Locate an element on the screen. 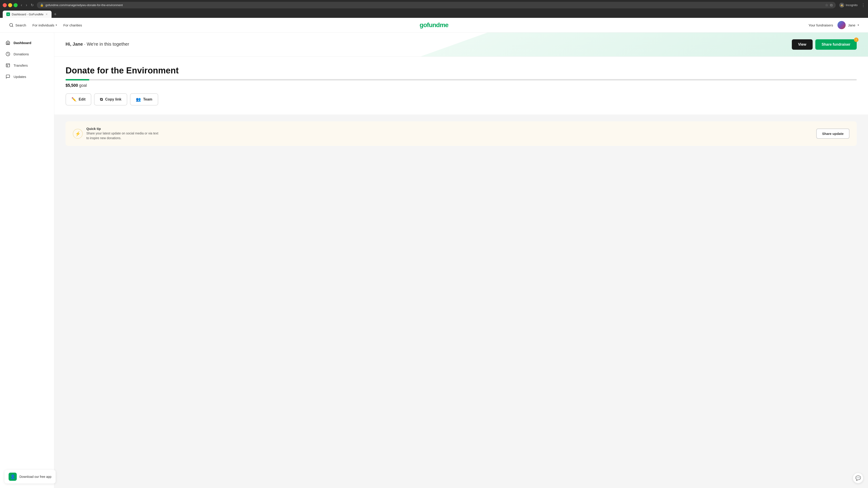 This screenshot has height=488, width=868. transfers-icon is located at coordinates (8, 65).